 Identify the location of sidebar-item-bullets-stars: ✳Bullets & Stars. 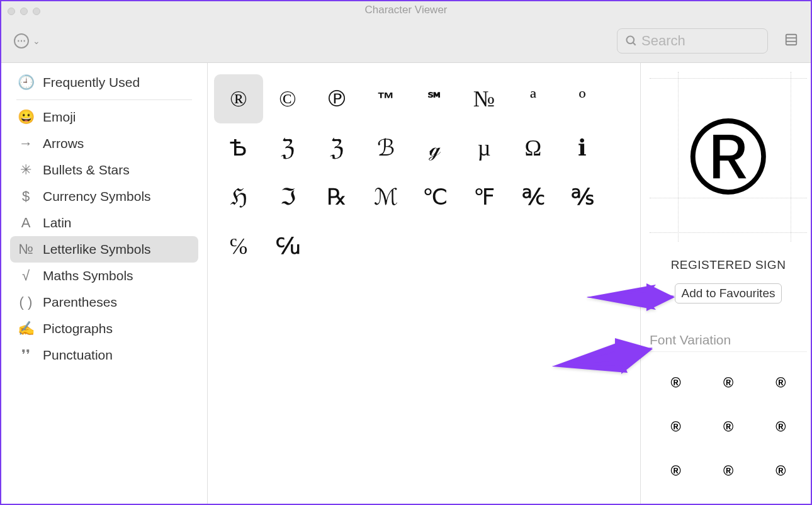
(104, 170).